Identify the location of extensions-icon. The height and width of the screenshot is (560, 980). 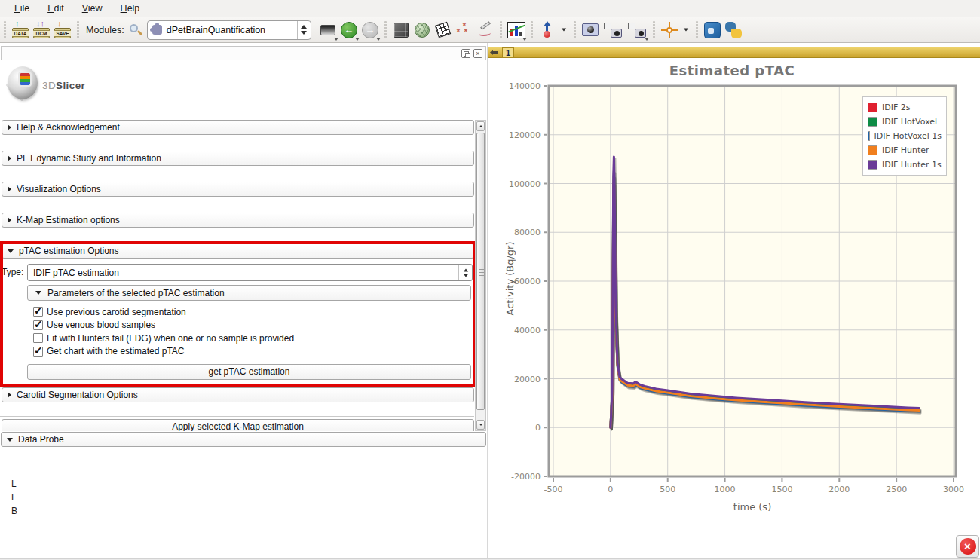
(712, 30).